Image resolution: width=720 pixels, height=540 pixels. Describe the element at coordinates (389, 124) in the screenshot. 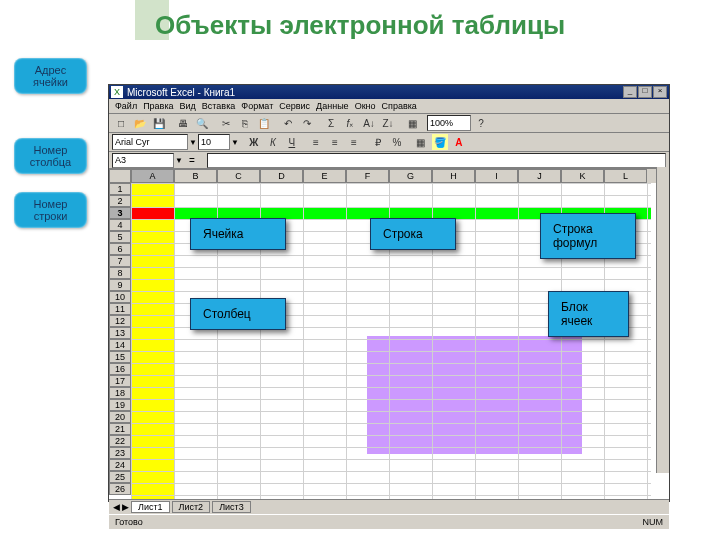

I see `standard-toolbar: □ 📂 💾 🖶 🔍 ✂ ⎘ 📋 ↶ ↷ Σ fₓ A↓ Z↓ ▦ 100% ?` at that location.